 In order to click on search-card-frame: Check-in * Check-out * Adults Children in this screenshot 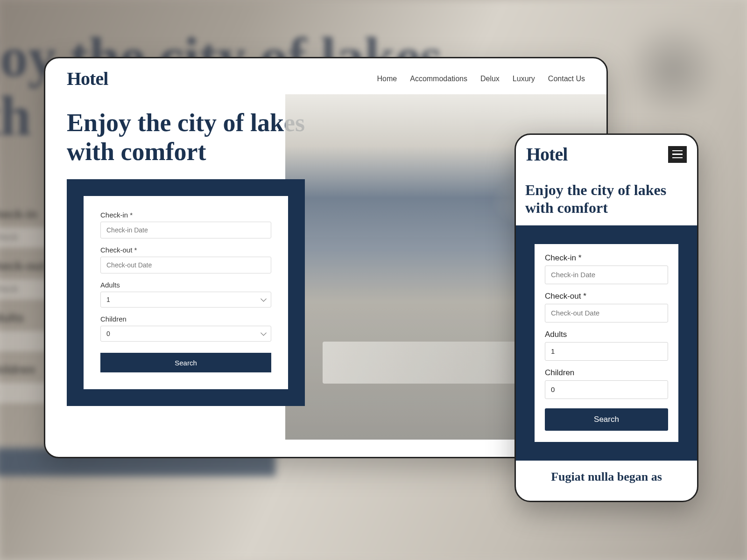, I will do `click(186, 293)`.